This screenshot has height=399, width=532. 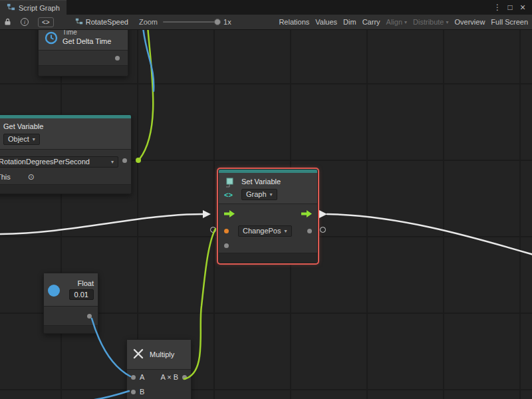 What do you see at coordinates (268, 216) in the screenshot?
I see `node-set-variable: <> Set Variable Graph ▾` at bounding box center [268, 216].